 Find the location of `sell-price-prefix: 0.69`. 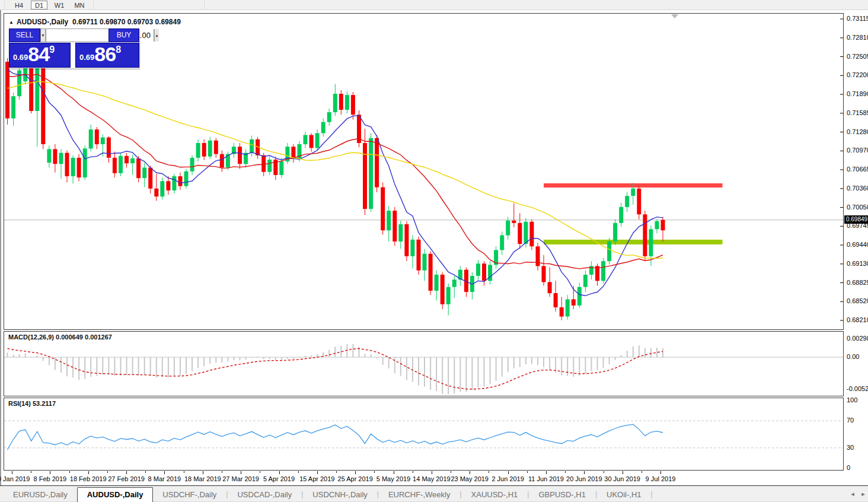

sell-price-prefix: 0.69 is located at coordinates (20, 57).